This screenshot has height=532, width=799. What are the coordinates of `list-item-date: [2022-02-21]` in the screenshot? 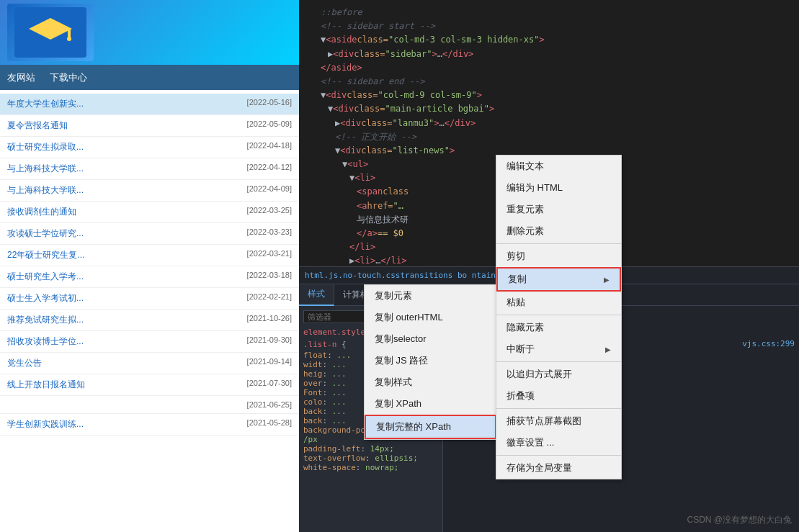 It's located at (269, 298).